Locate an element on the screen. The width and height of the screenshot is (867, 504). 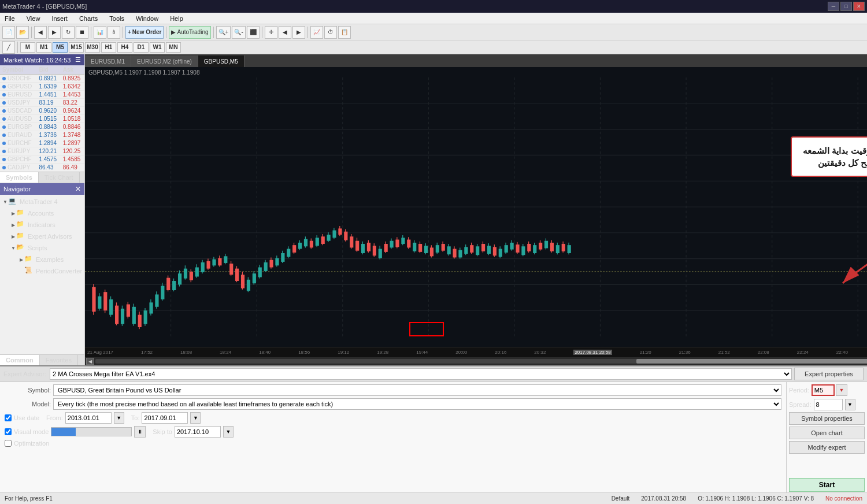
maximize-button: □ is located at coordinates (846, 6).